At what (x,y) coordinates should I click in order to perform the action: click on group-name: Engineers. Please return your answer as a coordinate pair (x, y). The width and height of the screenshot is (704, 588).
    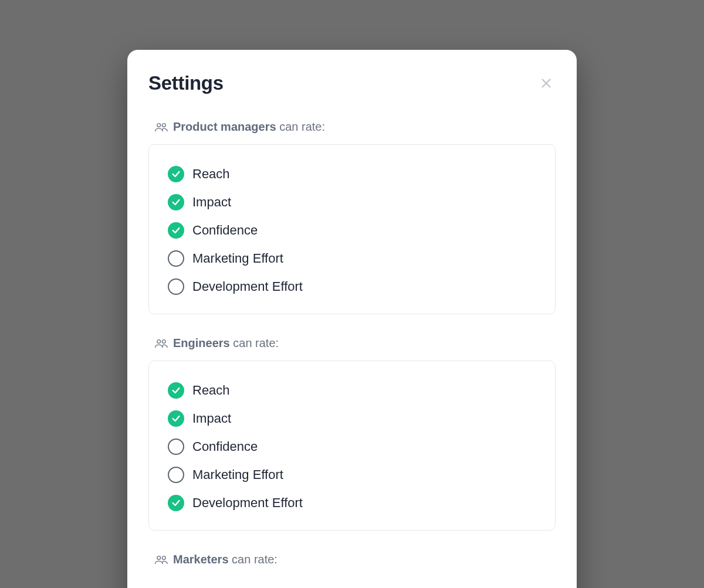
    Looking at the image, I should click on (202, 343).